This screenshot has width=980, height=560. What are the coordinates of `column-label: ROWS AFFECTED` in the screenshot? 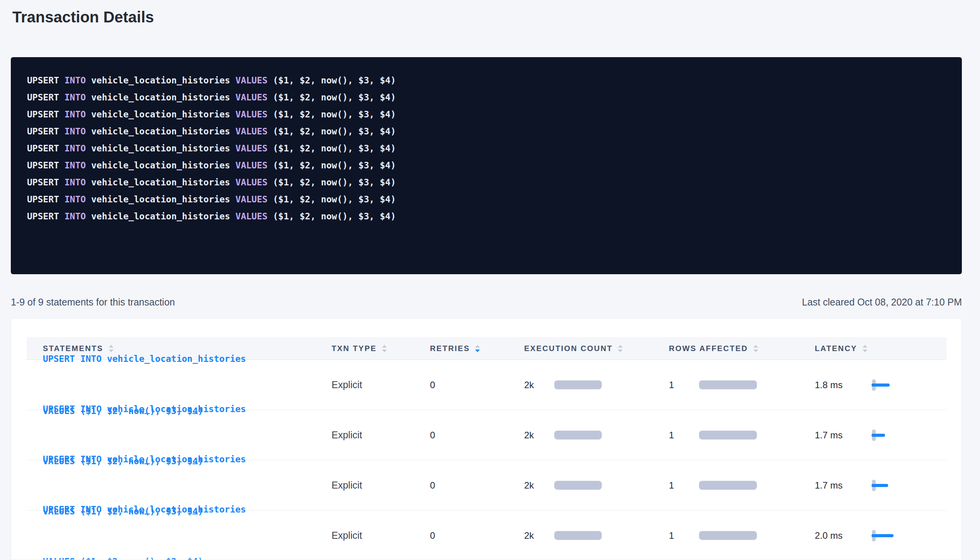 It's located at (709, 348).